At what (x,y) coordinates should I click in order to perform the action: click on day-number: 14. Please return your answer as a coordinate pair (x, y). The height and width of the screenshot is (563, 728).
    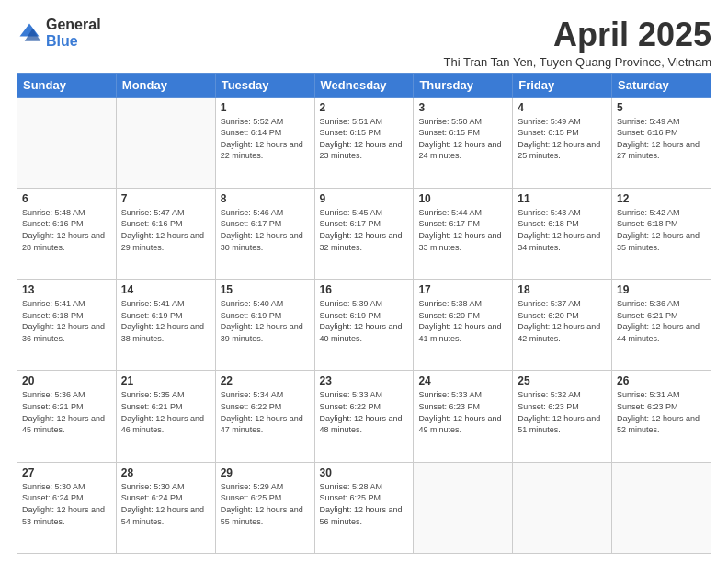
    Looking at the image, I should click on (165, 290).